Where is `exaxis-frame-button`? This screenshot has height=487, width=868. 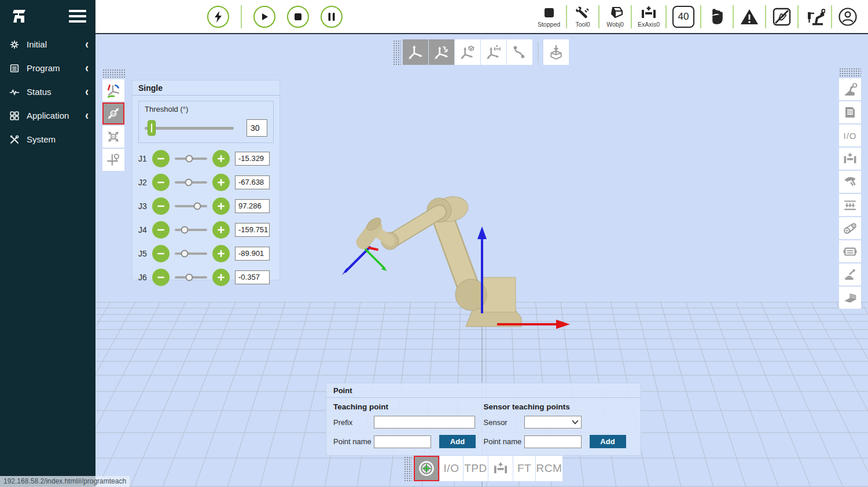
exaxis-frame-button is located at coordinates (494, 52).